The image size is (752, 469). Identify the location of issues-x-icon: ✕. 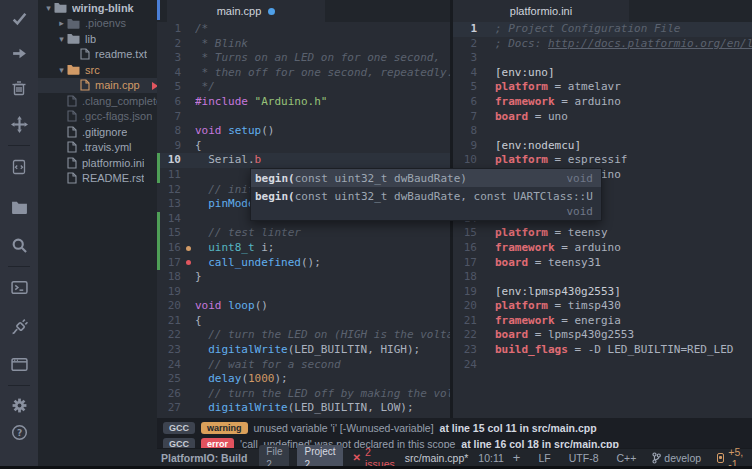
(357, 458).